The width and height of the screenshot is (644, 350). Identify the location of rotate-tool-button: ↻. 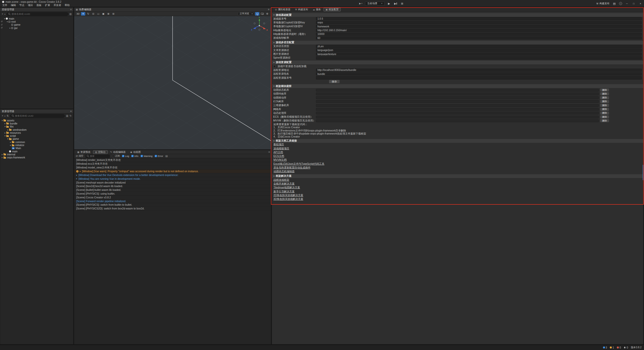
(88, 14).